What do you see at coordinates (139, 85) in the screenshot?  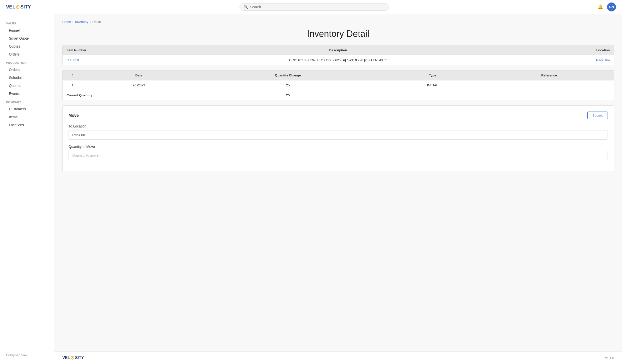 I see `history-date-1: 2/1/2023` at bounding box center [139, 85].